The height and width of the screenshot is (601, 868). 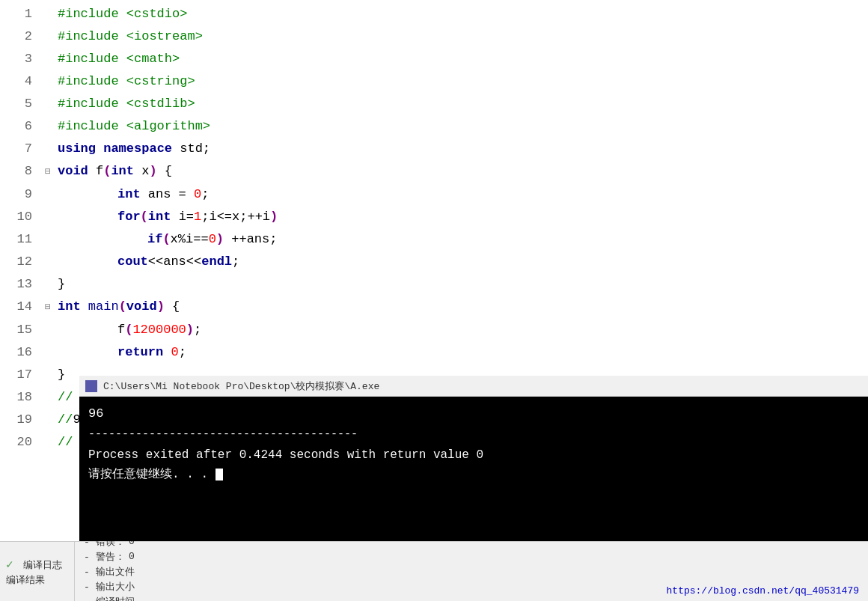 What do you see at coordinates (367, 598) in the screenshot?
I see `compile-time-row: - 编译时间` at bounding box center [367, 598].